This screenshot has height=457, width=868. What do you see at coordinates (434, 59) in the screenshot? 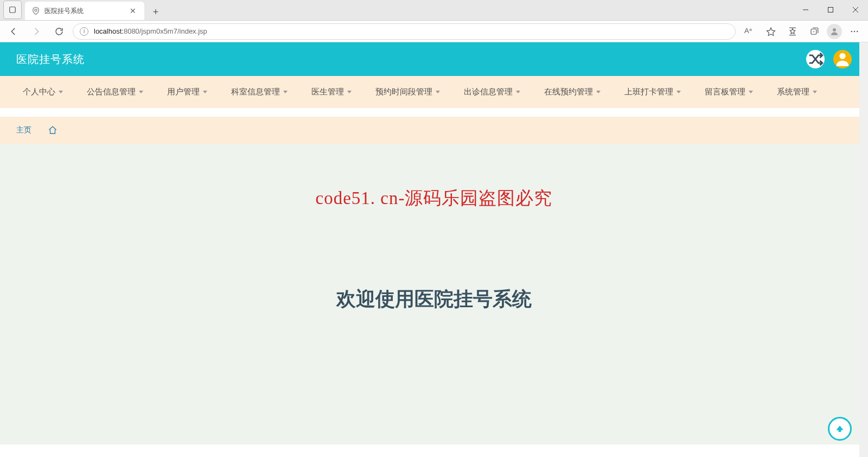
I see `app-header: 医院挂号系统` at bounding box center [434, 59].